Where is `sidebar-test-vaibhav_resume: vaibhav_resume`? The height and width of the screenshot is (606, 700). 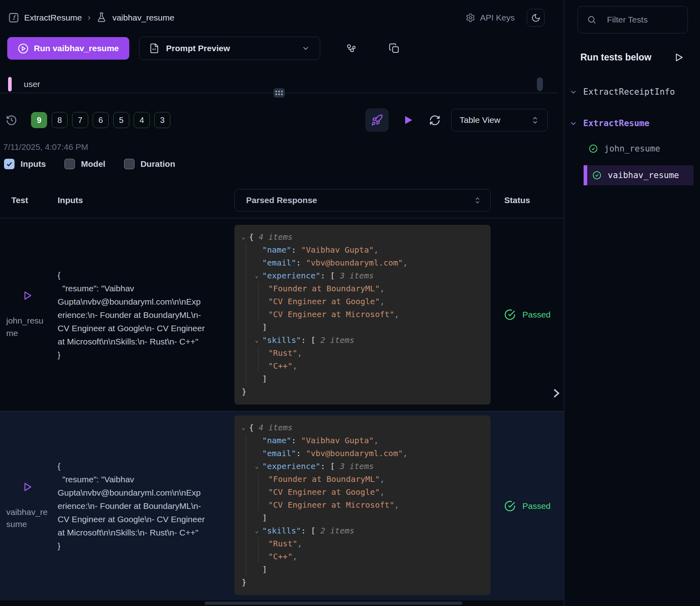
sidebar-test-vaibhav_resume: vaibhav_resume is located at coordinates (639, 175).